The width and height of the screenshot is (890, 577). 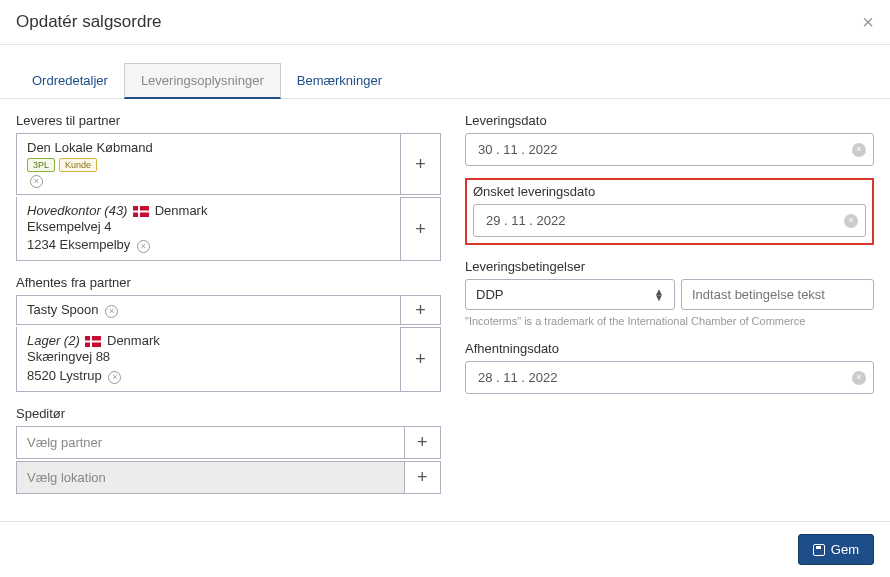 I want to click on partner-badges: 3PL Kunde, so click(x=208, y=165).